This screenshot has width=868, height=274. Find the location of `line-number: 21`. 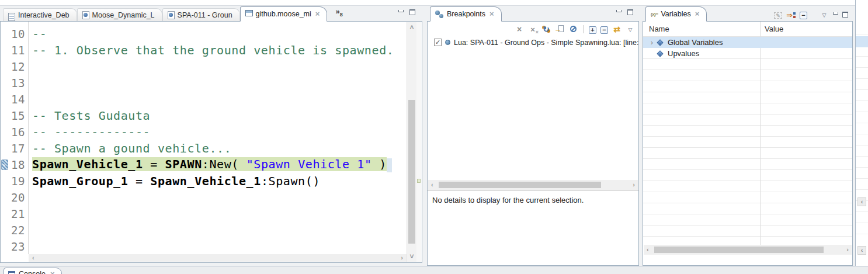

line-number: 21 is located at coordinates (19, 214).